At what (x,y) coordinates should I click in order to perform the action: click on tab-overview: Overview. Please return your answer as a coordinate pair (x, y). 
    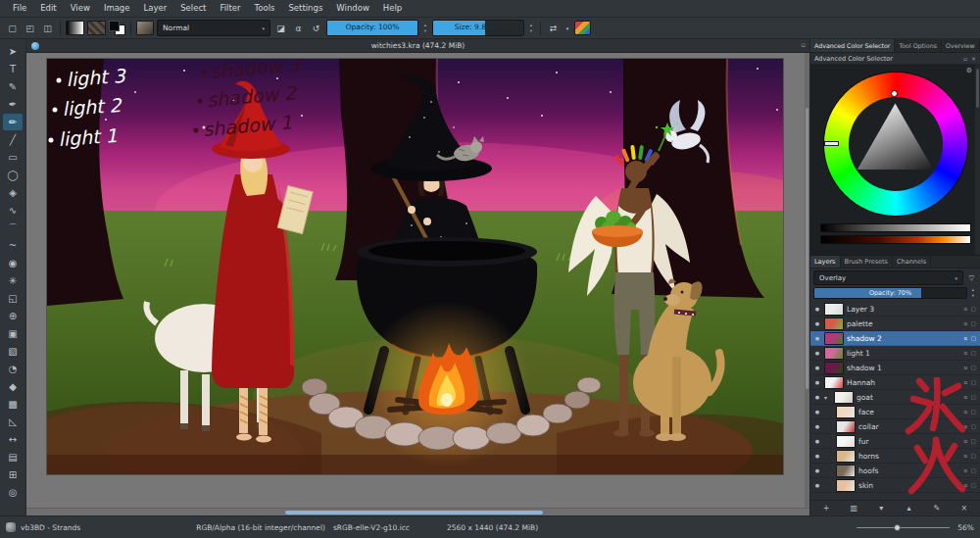
    Looking at the image, I should click on (960, 45).